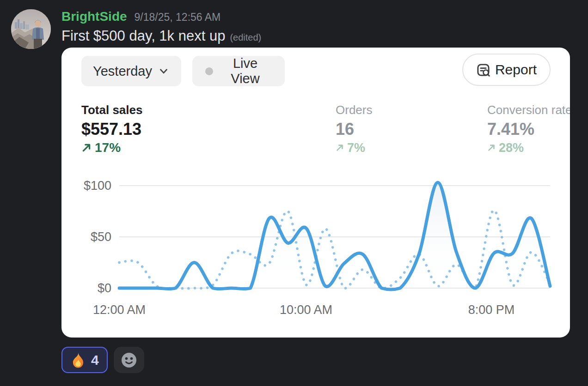 The width and height of the screenshot is (588, 386). Describe the element at coordinates (529, 129) in the screenshot. I see `metric-conversion-rate: Conversion rate 7.41% 28%` at that location.